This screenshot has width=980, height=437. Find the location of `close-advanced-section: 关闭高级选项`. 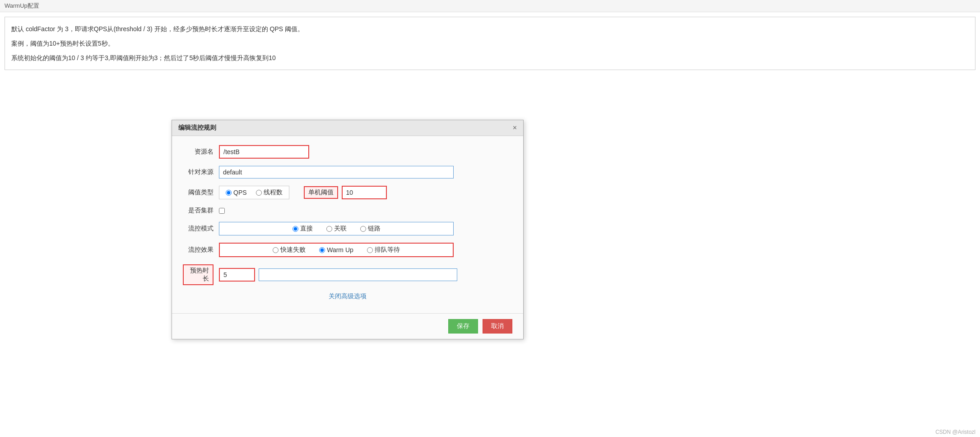

close-advanced-section: 关闭高级选项 is located at coordinates (348, 296).